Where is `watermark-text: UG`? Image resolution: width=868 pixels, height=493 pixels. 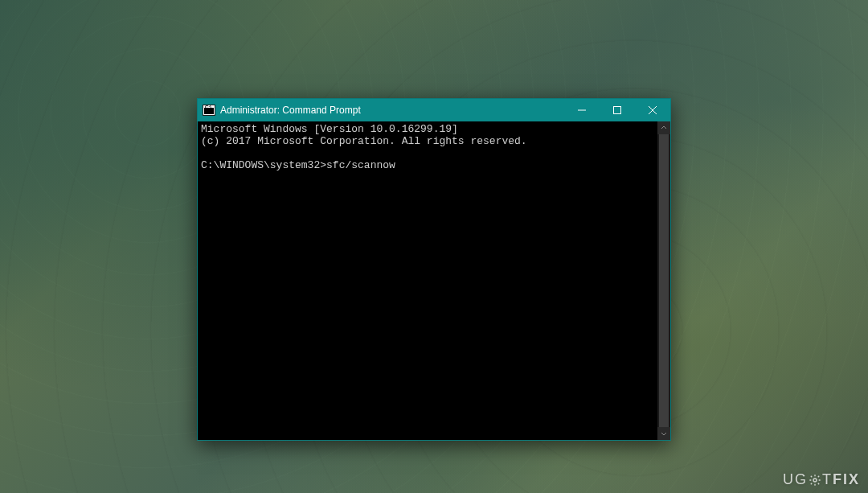 watermark-text: UG is located at coordinates (796, 479).